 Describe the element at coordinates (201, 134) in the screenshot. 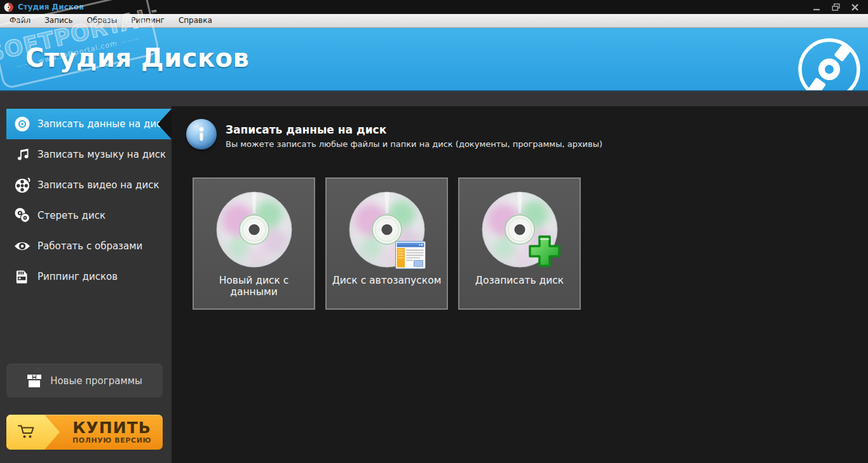

I see `info-icon` at that location.